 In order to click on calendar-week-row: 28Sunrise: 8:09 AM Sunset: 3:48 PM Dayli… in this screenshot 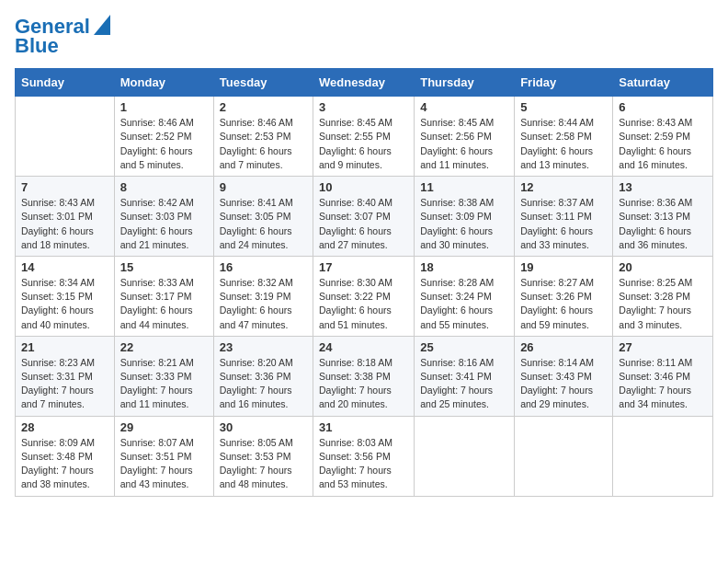, I will do `click(364, 456)`.